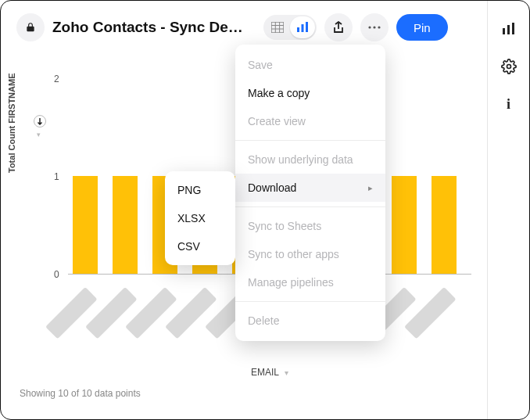 The width and height of the screenshot is (530, 420). I want to click on more-button, so click(374, 27).